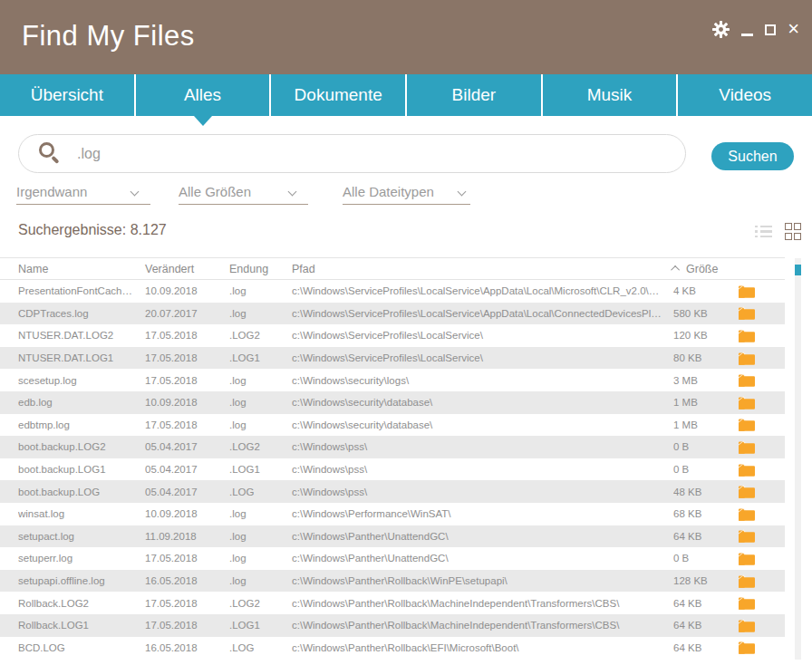 The image size is (812, 665). Describe the element at coordinates (392, 359) in the screenshot. I see `table-row: NTUSER.DAT.LOG1 17.05.2018 .LOG1 c:\Wind…` at that location.